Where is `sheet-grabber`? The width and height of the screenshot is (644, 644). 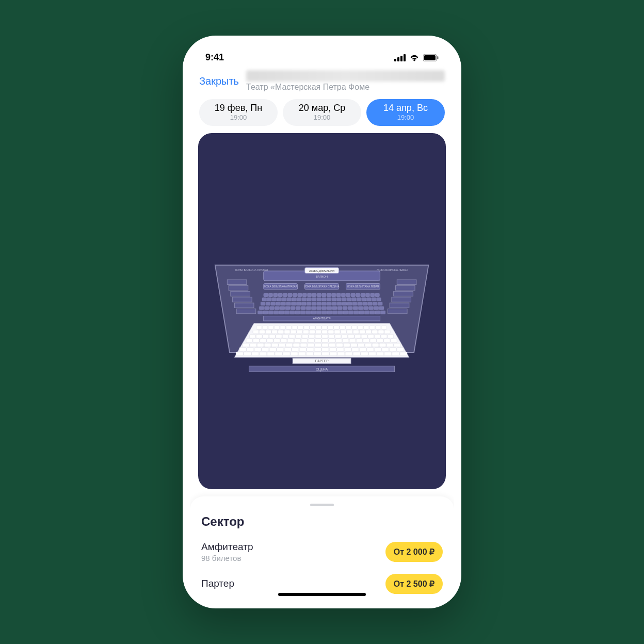
sheet-grabber is located at coordinates (322, 505).